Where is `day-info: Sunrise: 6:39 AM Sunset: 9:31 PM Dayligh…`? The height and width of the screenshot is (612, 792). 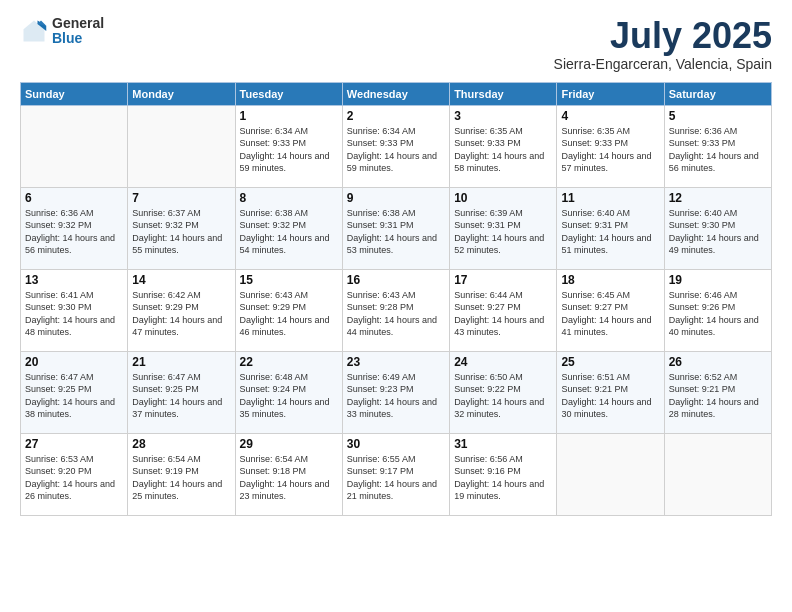 day-info: Sunrise: 6:39 AM Sunset: 9:31 PM Dayligh… is located at coordinates (503, 232).